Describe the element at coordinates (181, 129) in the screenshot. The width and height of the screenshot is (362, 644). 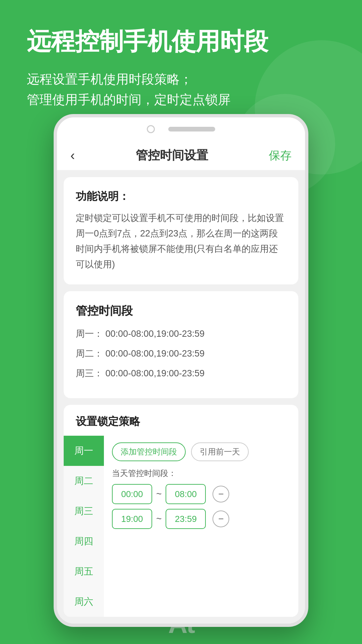
I see `phone-top-bar` at that location.